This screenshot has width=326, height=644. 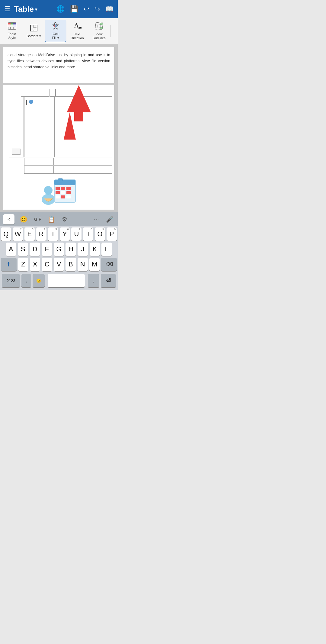 What do you see at coordinates (53, 234) in the screenshot?
I see `key-t: 5 T` at bounding box center [53, 234].